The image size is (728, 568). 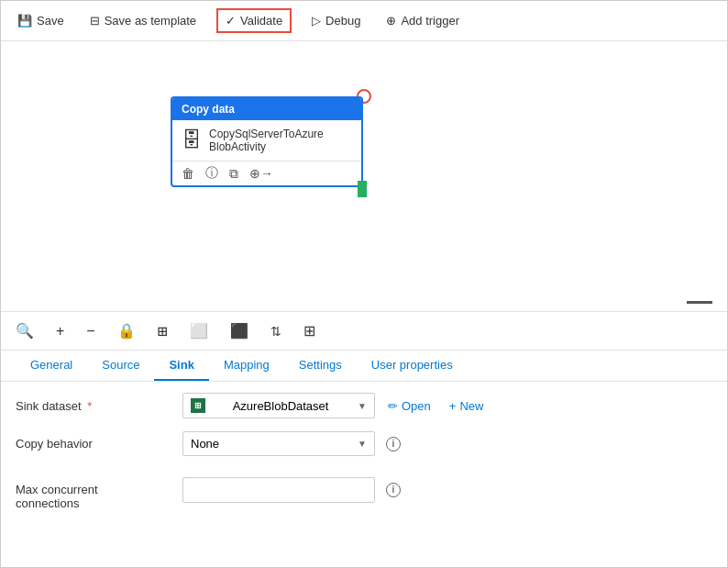 I want to click on debug-label: Debug, so click(x=343, y=20).